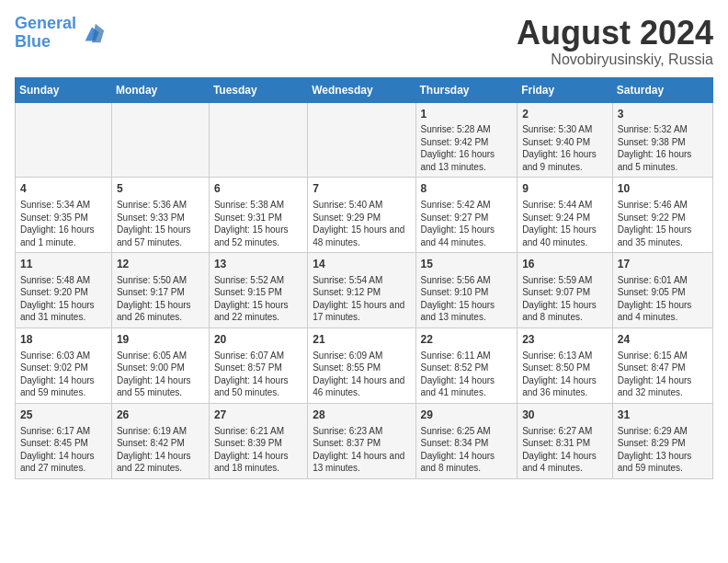 The height and width of the screenshot is (563, 728). Describe the element at coordinates (662, 90) in the screenshot. I see `header-day-saturday: Saturday` at that location.